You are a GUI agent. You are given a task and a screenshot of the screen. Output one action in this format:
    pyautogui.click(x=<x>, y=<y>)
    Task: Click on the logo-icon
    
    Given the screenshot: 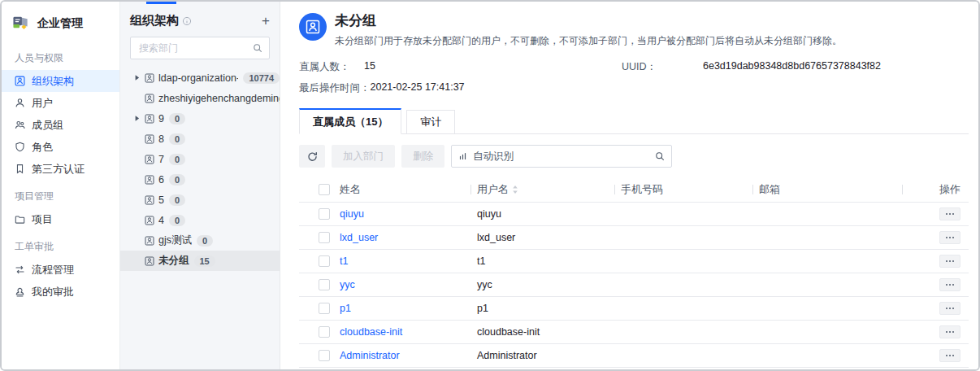 What is the action you would take?
    pyautogui.click(x=21, y=23)
    